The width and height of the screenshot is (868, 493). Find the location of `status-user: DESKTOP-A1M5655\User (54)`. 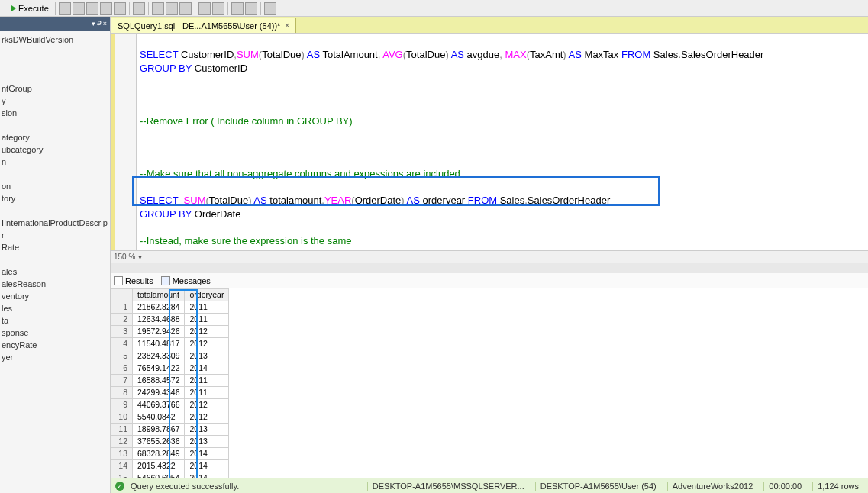

status-user: DESKTOP-A1M5655\User (54) is located at coordinates (599, 486).